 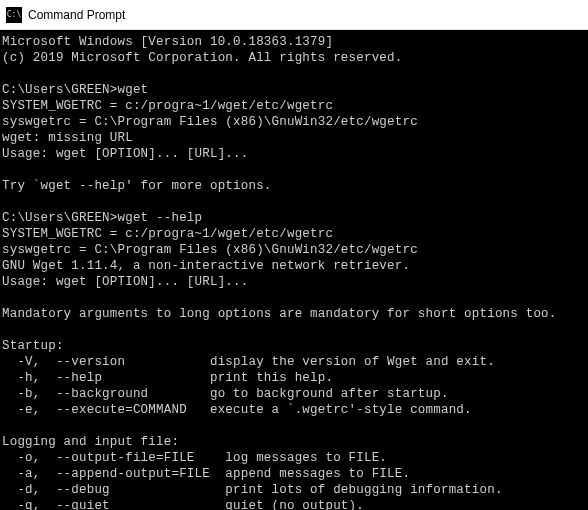 What do you see at coordinates (76, 15) in the screenshot?
I see `window-title: Command Prompt` at bounding box center [76, 15].